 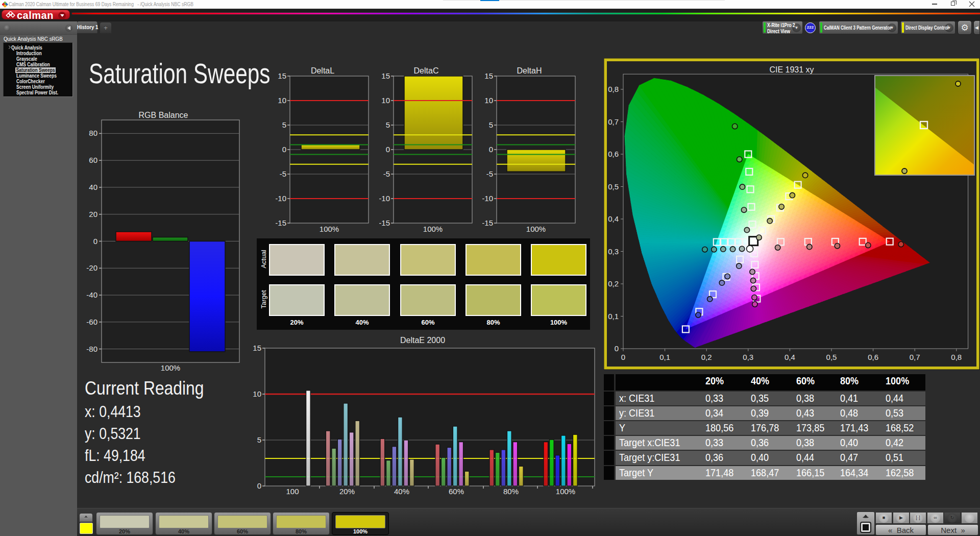 I want to click on svg-text: 20%, so click(x=347, y=491).